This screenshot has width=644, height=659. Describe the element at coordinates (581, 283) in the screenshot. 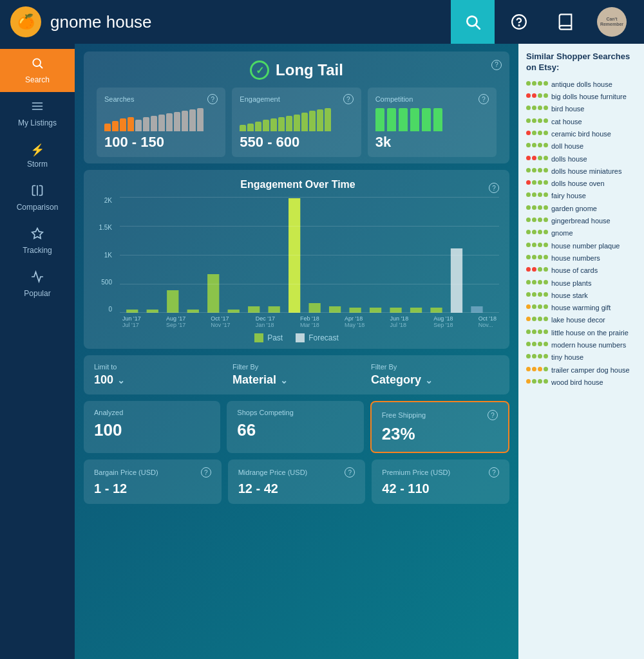

I see `list-item: house plants` at that location.